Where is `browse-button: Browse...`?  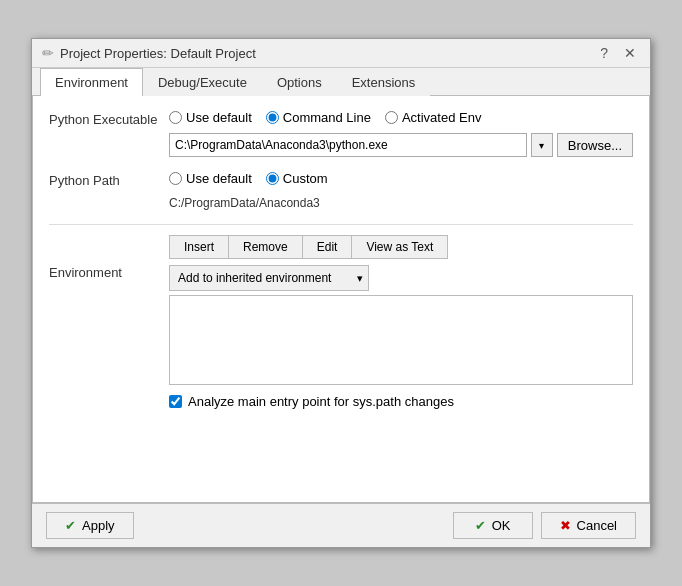 browse-button: Browse... is located at coordinates (595, 145).